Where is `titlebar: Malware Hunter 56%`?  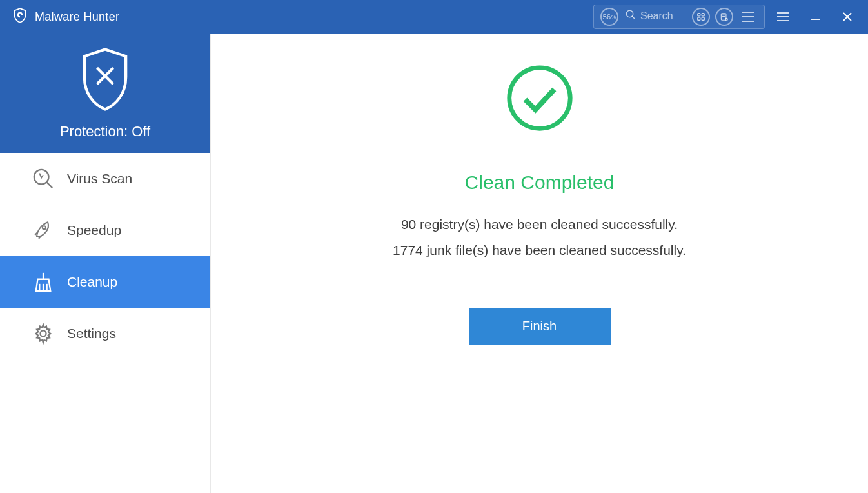
titlebar: Malware Hunter 56% is located at coordinates (434, 17).